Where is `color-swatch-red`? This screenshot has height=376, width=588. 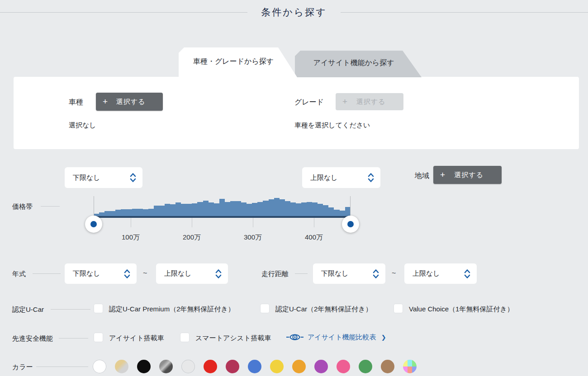 color-swatch-red is located at coordinates (210, 367).